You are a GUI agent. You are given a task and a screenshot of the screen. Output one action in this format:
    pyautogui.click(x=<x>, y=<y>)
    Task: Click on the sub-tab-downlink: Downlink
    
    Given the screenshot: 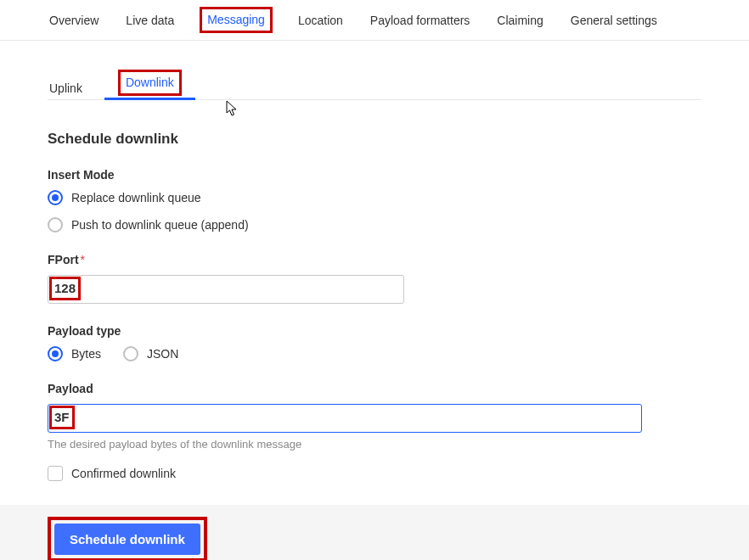 What is the action you would take?
    pyautogui.click(x=149, y=82)
    